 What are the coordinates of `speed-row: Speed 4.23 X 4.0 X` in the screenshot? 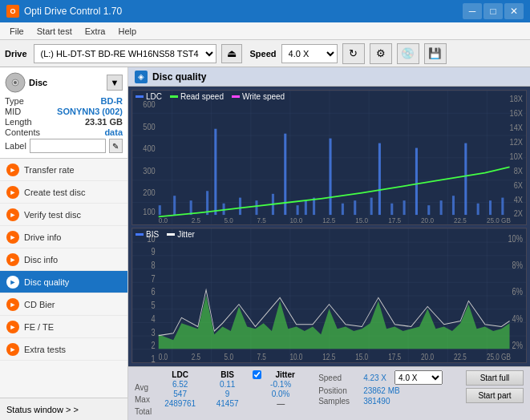 It's located at (380, 378).